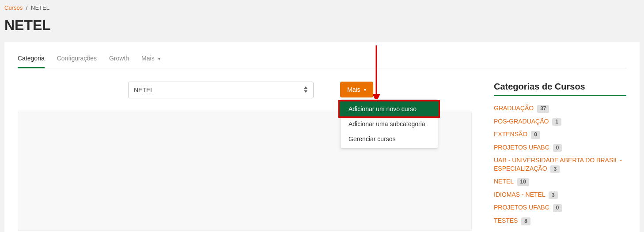  Describe the element at coordinates (560, 221) in the screenshot. I see `list-item: TESTES 8` at that location.